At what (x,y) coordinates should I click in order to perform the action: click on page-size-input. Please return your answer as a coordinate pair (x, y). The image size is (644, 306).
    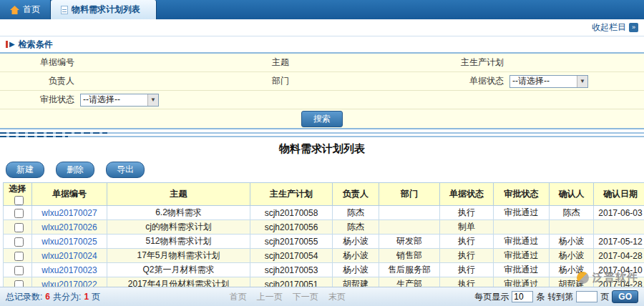
    Looking at the image, I should click on (522, 297).